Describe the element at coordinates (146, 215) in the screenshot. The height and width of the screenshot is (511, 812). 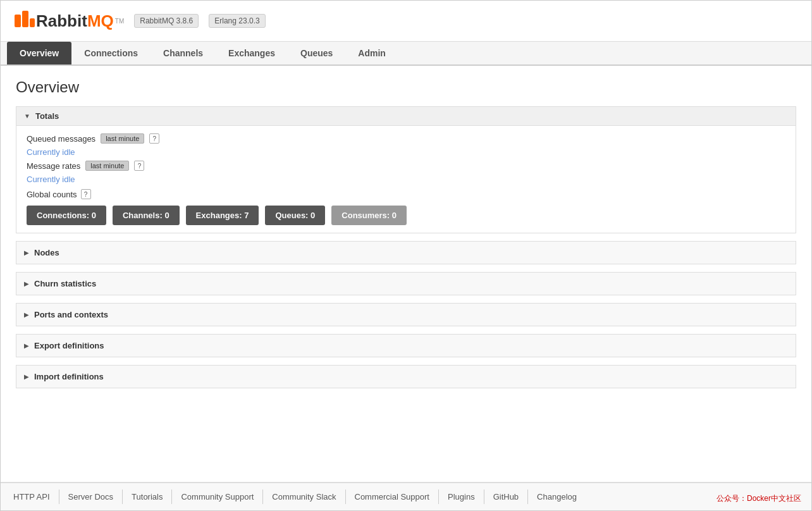
I see `channels-count-button: Channels: 0` at that location.